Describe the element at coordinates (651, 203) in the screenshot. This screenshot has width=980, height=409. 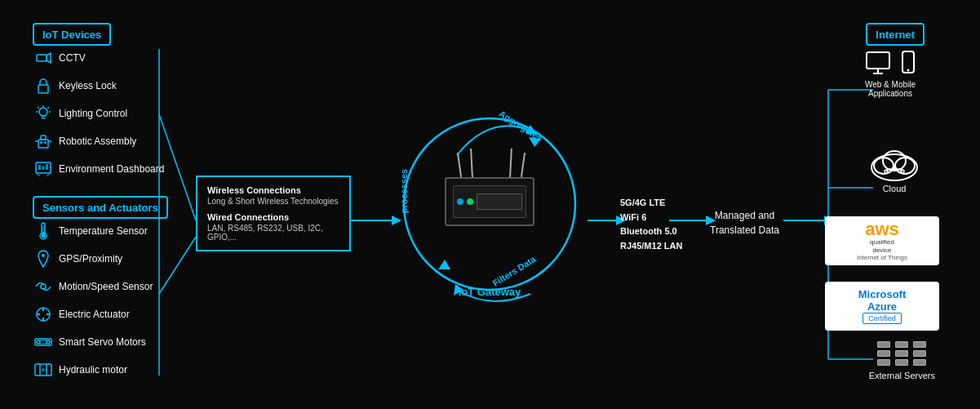
I see `spec-5g: 5G/4G LTE` at that location.